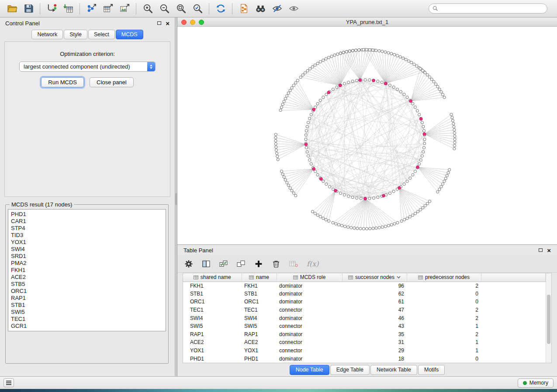 Image resolution: width=557 pixels, height=392 pixels. Describe the element at coordinates (364, 342) in the screenshot. I see `table-row: ACE2ACE2connector311` at that location.